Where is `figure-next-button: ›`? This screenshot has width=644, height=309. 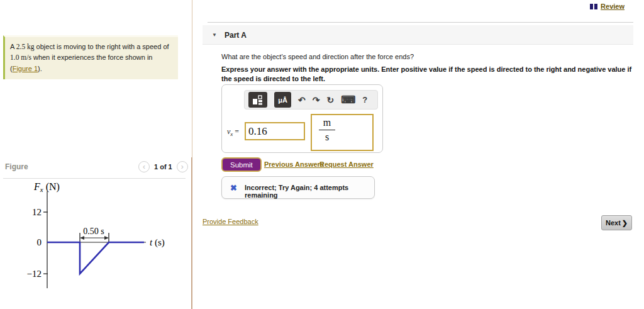
figure-next-button: › is located at coordinates (182, 167).